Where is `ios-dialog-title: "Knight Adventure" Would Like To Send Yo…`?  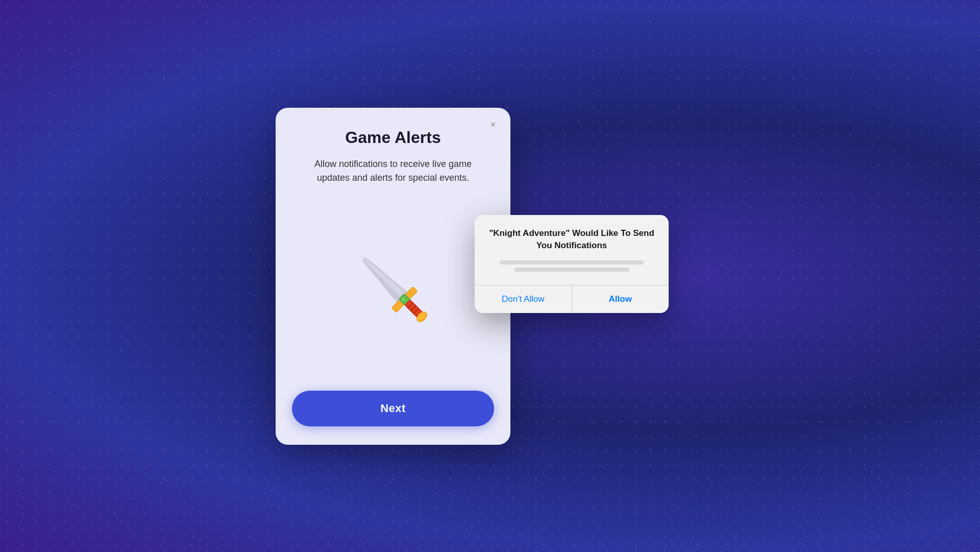 ios-dialog-title: "Knight Adventure" Would Like To Send Yo… is located at coordinates (572, 240).